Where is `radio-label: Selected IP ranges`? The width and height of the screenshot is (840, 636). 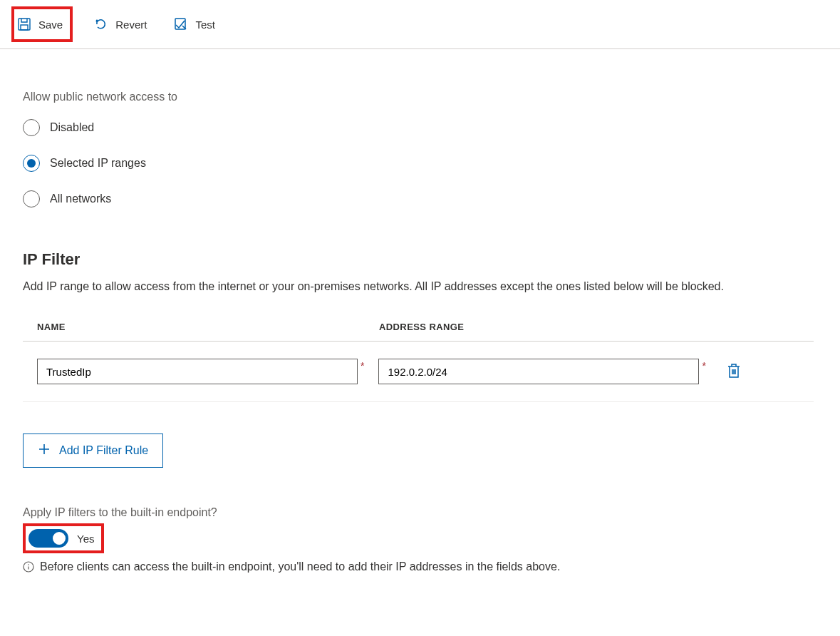
radio-label: Selected IP ranges is located at coordinates (98, 163).